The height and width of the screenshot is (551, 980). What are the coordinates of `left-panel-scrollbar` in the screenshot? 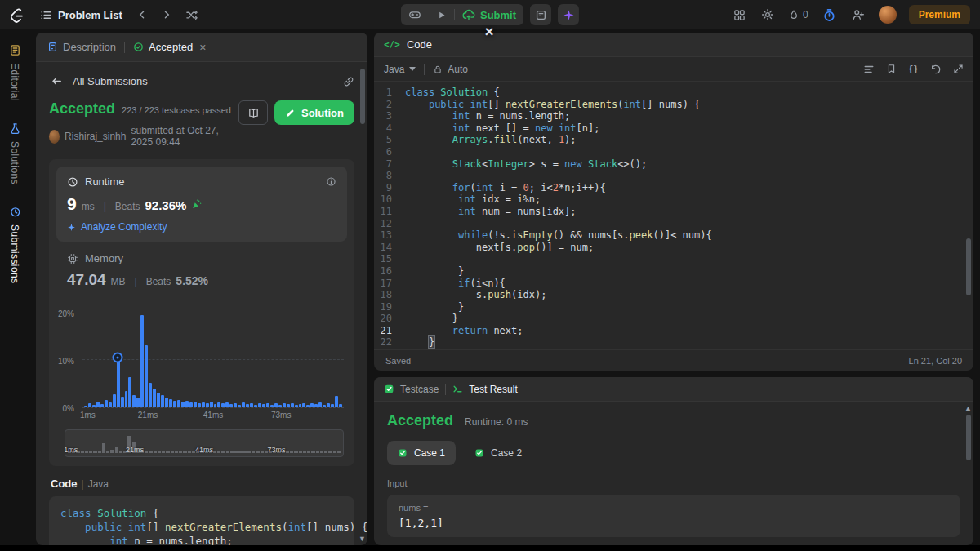 It's located at (363, 96).